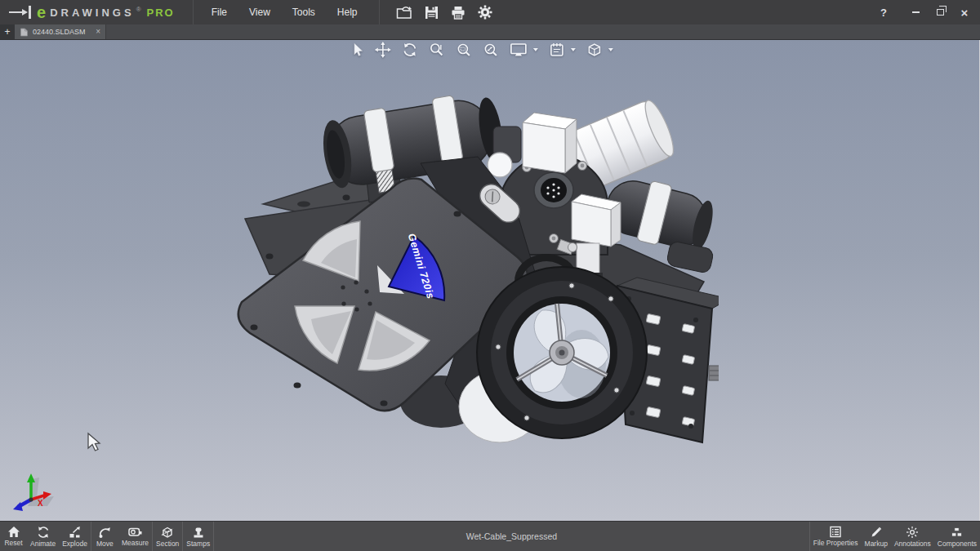  I want to click on reset-label: Reset, so click(13, 544).